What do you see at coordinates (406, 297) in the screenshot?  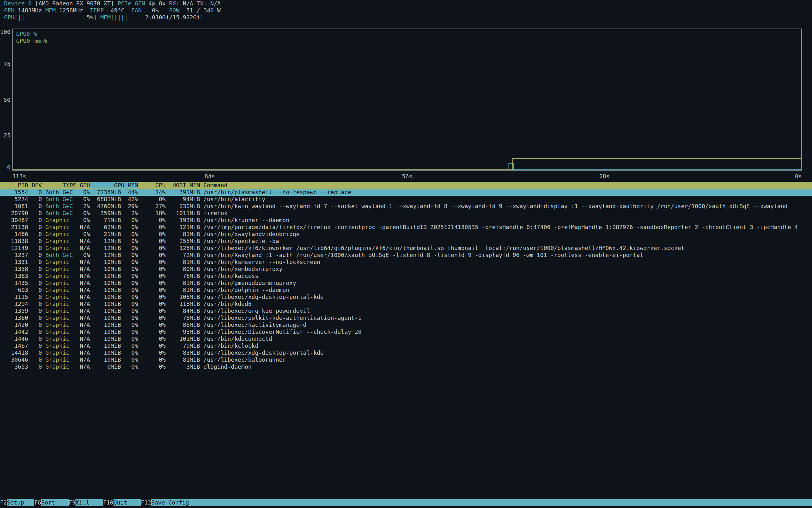 I see `process-row: 1115 0 Graphic N/A 10MiB 0% 0% 106MiB /u…` at bounding box center [406, 297].